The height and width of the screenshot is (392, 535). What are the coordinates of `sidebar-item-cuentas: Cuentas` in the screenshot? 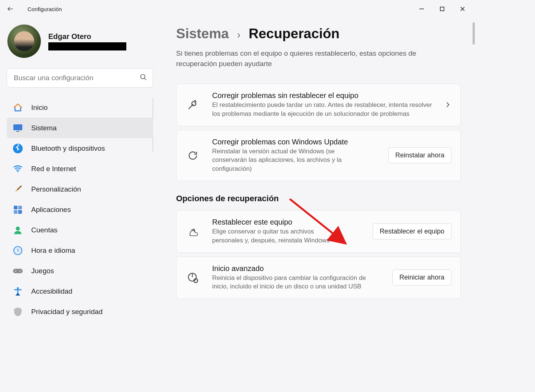 It's located at (80, 230).